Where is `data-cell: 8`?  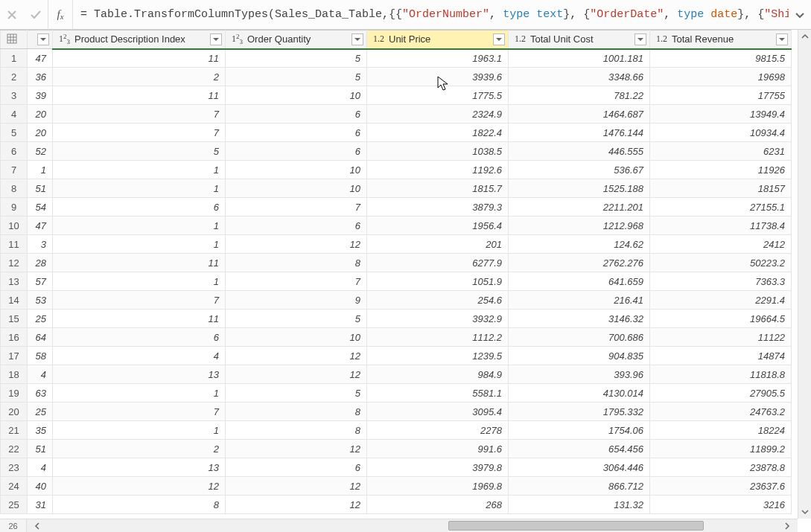
data-cell: 8 is located at coordinates (139, 504).